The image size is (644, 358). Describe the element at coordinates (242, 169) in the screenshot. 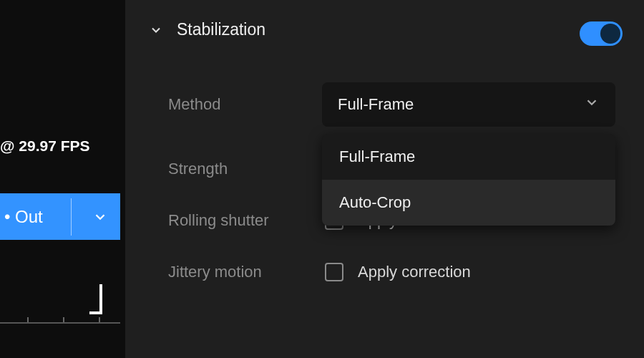

I see `strength-label: Strength` at that location.